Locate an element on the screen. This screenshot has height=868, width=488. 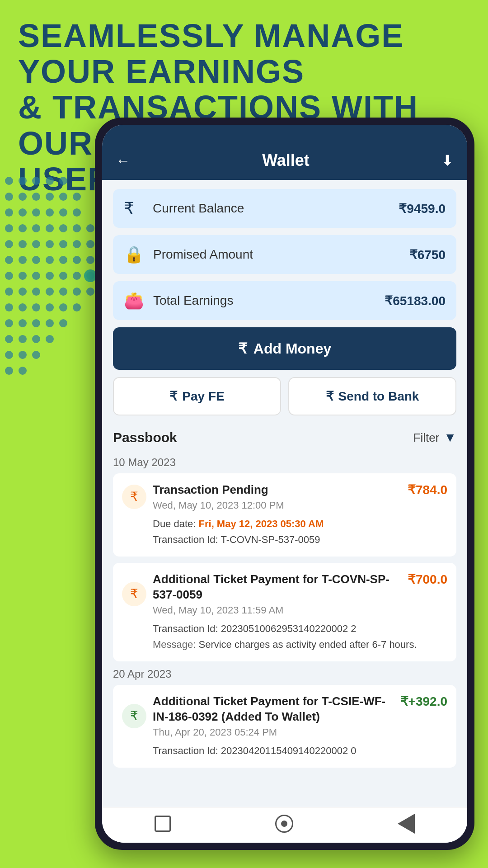
transaction-card-pending: ₹ Transaction Pending Wed, May 10, 2023 … is located at coordinates (285, 515).